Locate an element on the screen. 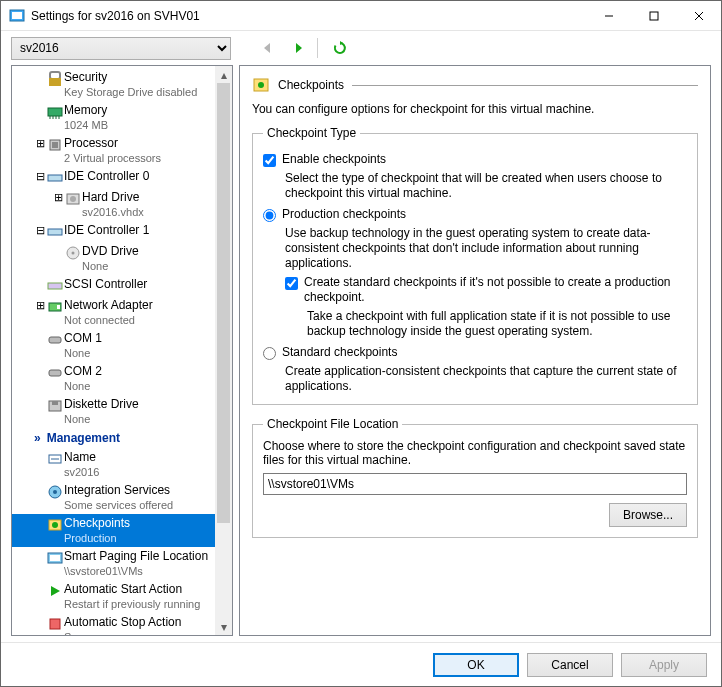  stop-icon is located at coordinates (55, 624).